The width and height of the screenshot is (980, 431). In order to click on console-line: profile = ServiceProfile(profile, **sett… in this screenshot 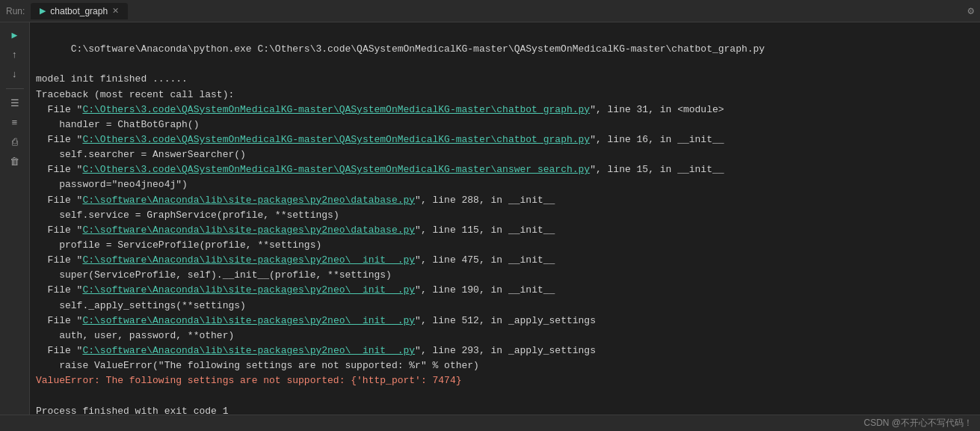, I will do `click(505, 245)`.